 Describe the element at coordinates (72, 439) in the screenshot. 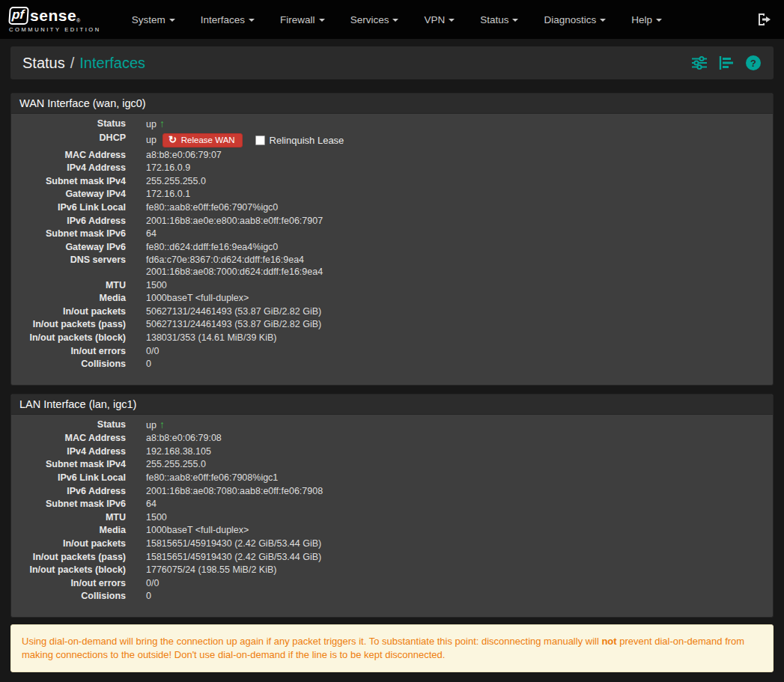

I see `row-label: MAC Address` at that location.